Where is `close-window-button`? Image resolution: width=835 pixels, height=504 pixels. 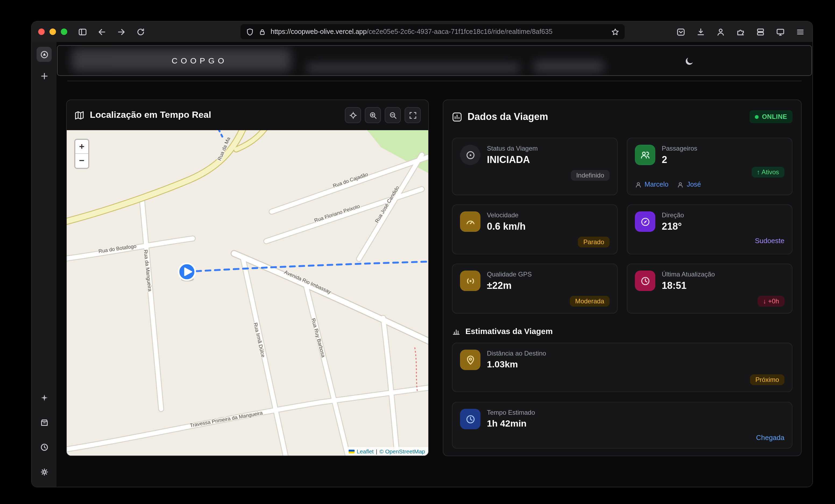
close-window-button is located at coordinates (41, 32).